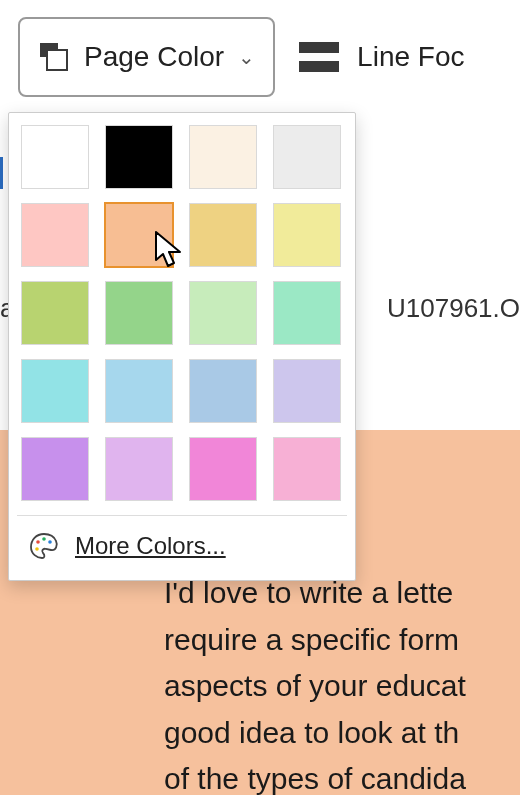  I want to click on line-focus-button: Line Foc, so click(382, 57).